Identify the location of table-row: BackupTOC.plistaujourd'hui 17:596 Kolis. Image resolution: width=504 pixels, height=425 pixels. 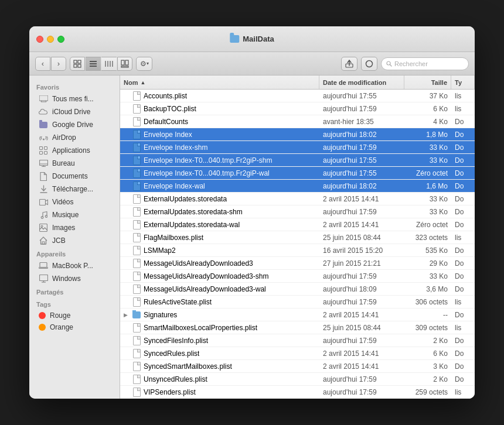
(298, 109).